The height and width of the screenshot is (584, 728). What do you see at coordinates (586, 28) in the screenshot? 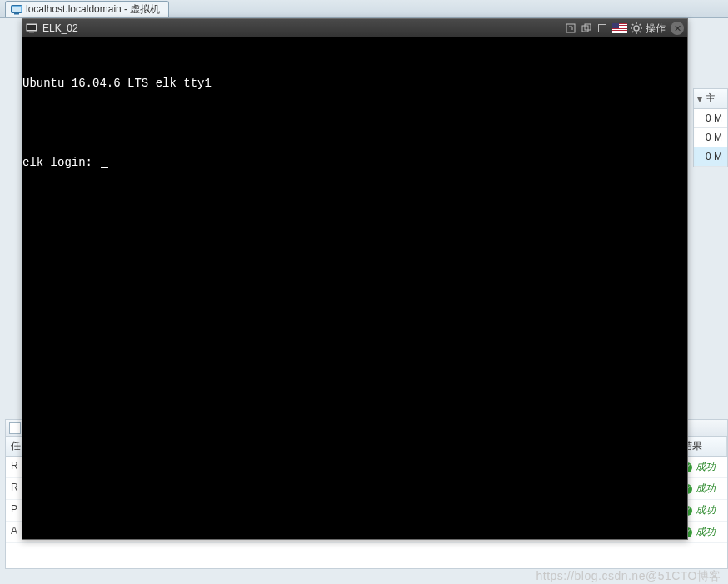
I see `multi-window-icon` at bounding box center [586, 28].